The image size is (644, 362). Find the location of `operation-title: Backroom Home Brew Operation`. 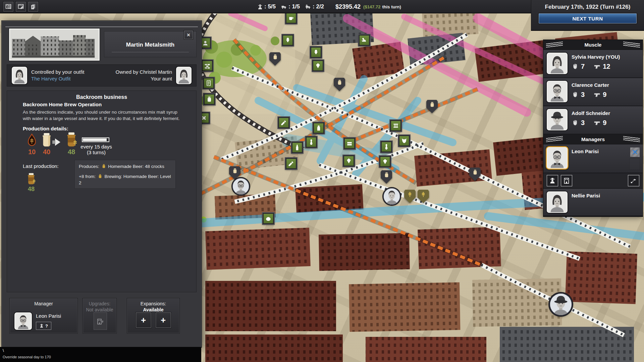

operation-title: Backroom Home Brew Operation is located at coordinates (62, 105).